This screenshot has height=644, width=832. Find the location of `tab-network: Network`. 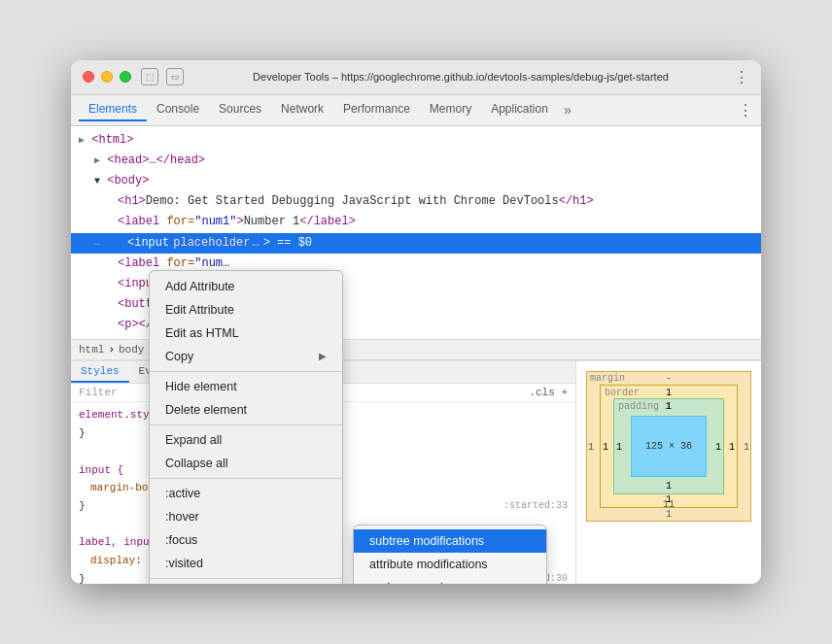

tab-network: Network is located at coordinates (302, 110).